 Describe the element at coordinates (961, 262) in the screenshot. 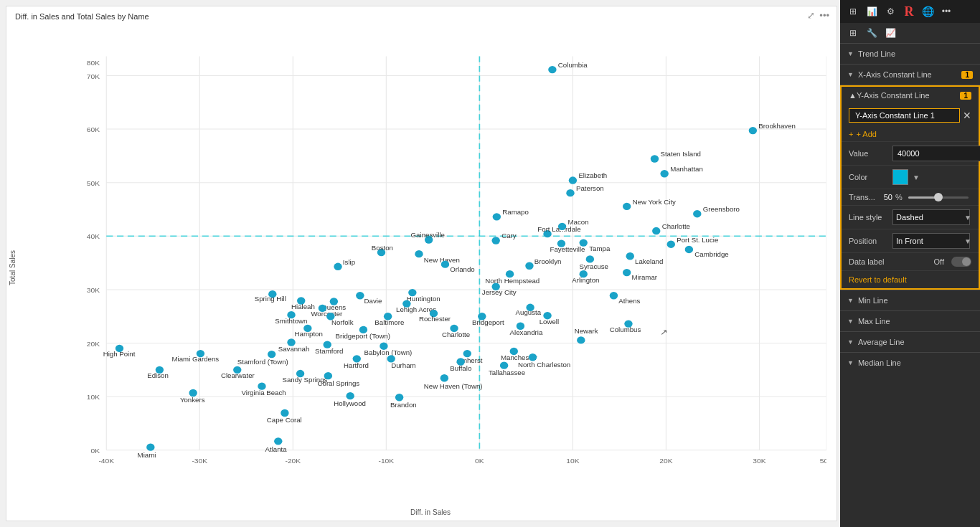

I see `data-label-toggle` at that location.